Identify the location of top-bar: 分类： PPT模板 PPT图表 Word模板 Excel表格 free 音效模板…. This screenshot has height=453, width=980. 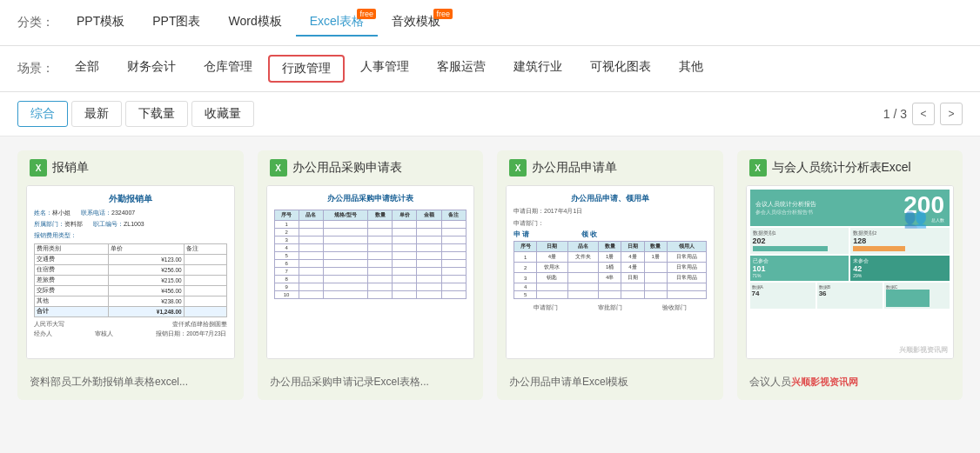
(490, 23).